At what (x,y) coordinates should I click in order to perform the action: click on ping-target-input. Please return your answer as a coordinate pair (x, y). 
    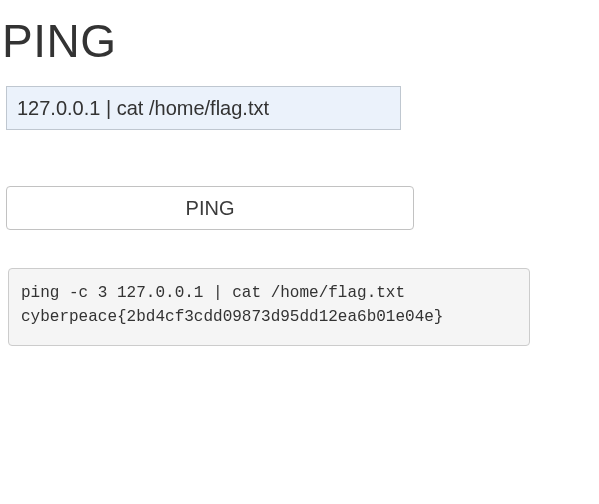
    Looking at the image, I should click on (204, 108).